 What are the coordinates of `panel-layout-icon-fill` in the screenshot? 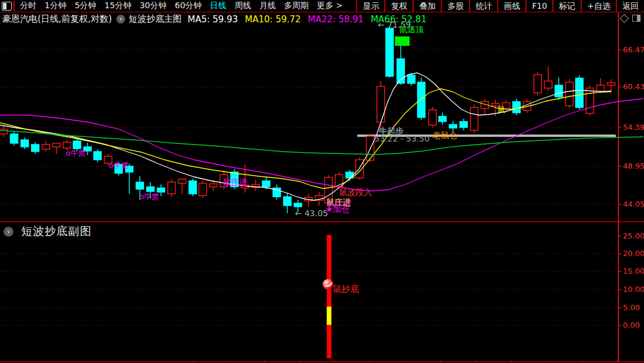 It's located at (638, 18).